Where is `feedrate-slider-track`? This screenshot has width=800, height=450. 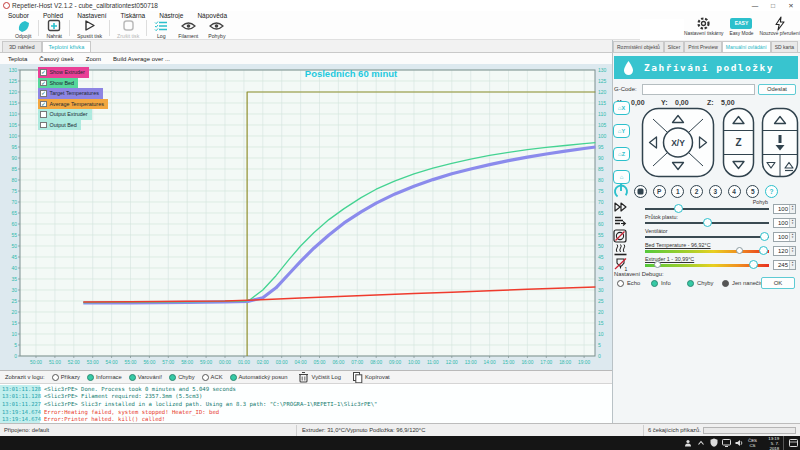 feedrate-slider-track is located at coordinates (707, 209).